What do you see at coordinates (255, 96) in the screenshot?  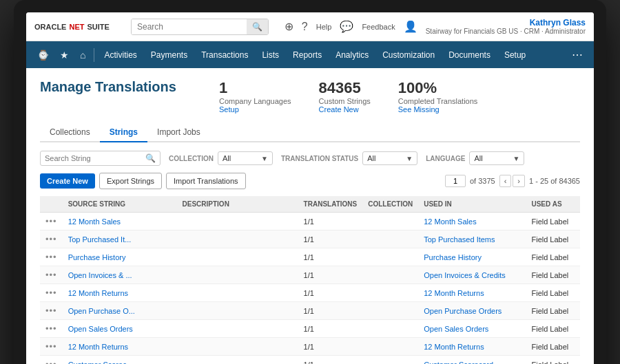 I see `stat-languages: 1 Company Languages Setup` at bounding box center [255, 96].